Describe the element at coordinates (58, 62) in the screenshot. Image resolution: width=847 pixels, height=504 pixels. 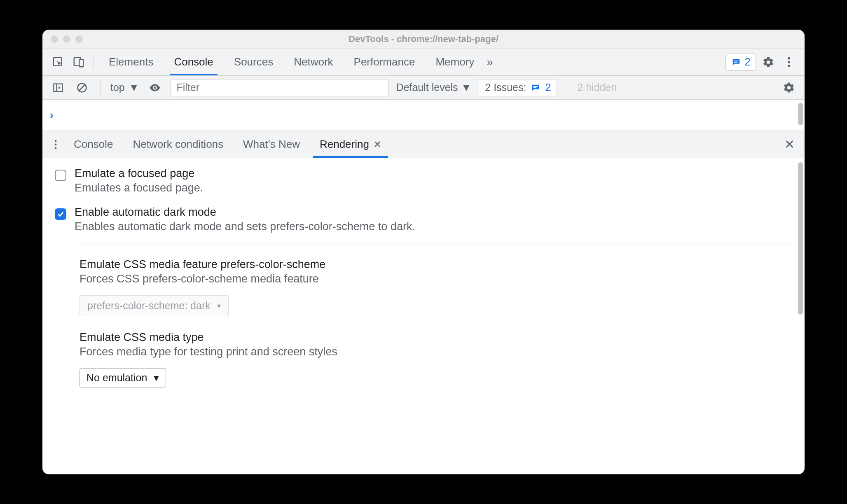
I see `inspect-element-icon` at that location.